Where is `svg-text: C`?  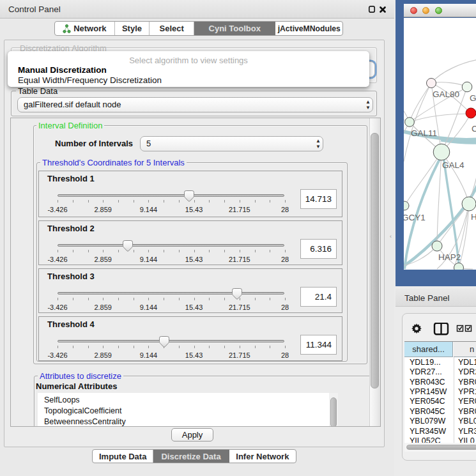 svg-text: C is located at coordinates (474, 129).